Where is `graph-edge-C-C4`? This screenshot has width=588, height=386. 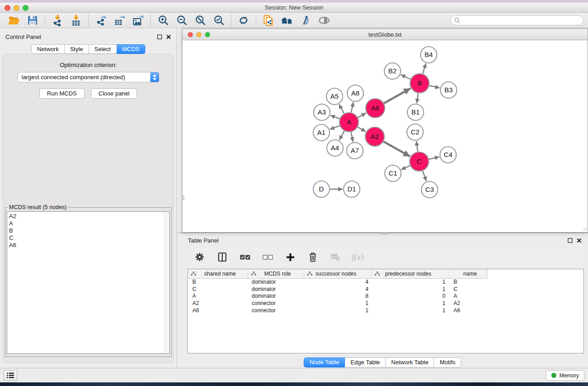 graph-edge-C-C4 is located at coordinates (434, 158).